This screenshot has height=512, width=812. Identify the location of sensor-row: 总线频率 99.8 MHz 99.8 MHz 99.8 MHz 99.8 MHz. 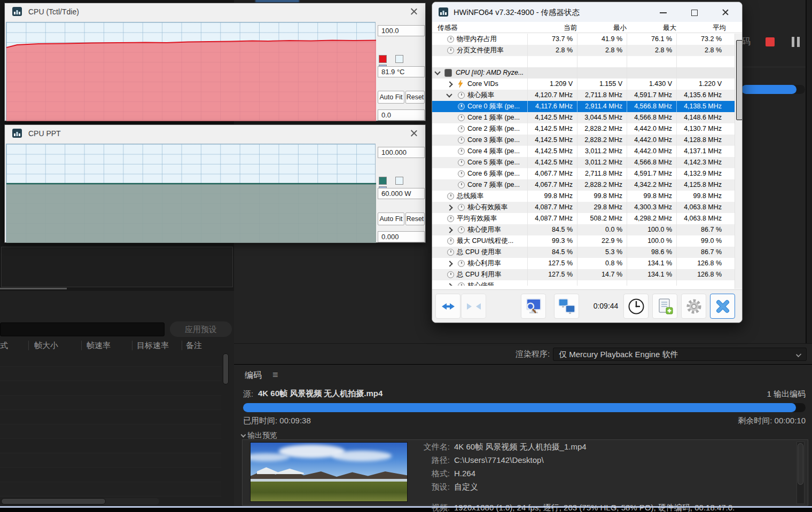
(583, 196).